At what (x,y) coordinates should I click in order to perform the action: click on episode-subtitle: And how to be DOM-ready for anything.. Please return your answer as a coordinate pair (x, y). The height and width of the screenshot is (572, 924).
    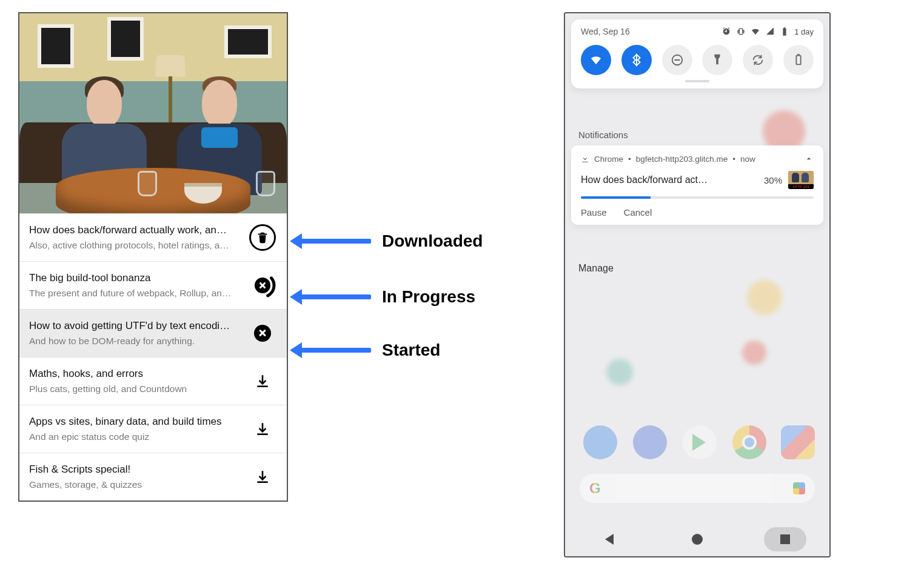
    Looking at the image, I should click on (136, 341).